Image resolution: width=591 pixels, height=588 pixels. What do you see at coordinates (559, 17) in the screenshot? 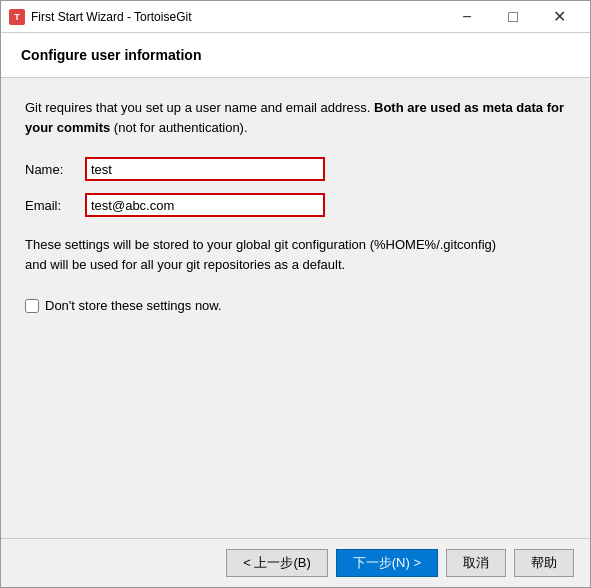
I see `close-button: ✕` at bounding box center [559, 17].